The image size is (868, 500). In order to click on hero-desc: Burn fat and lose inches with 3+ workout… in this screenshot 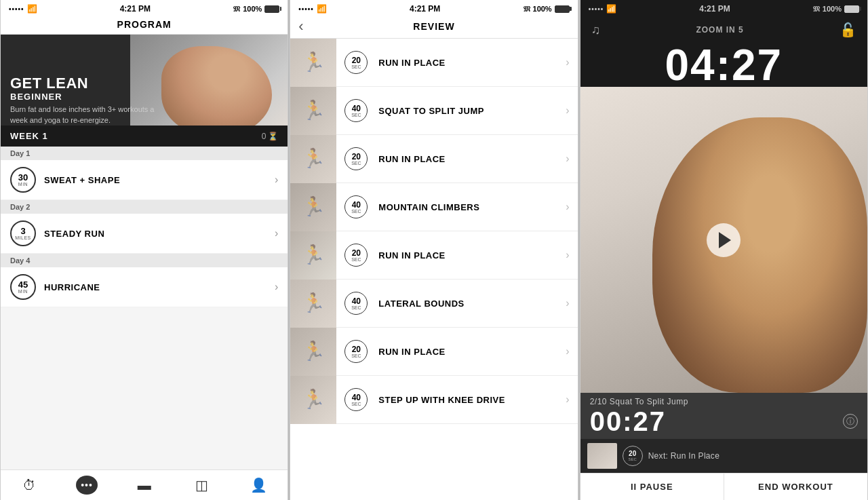, I will do `click(84, 115)`.